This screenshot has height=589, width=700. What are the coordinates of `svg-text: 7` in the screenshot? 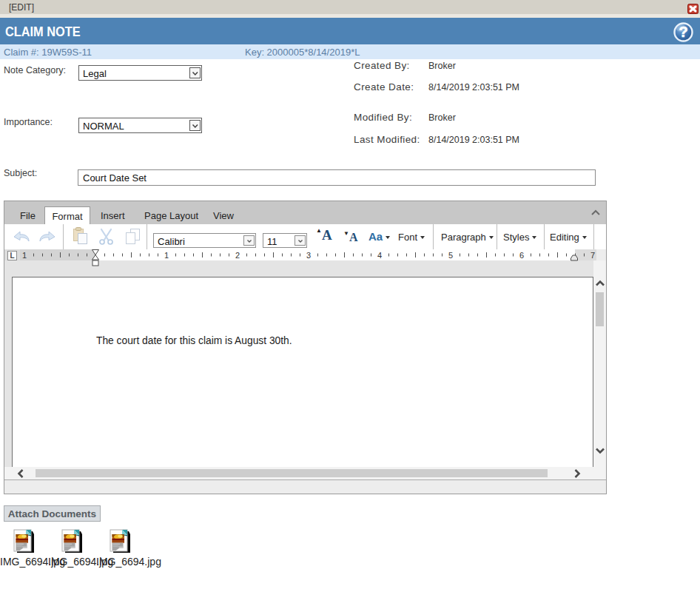 It's located at (593, 255).